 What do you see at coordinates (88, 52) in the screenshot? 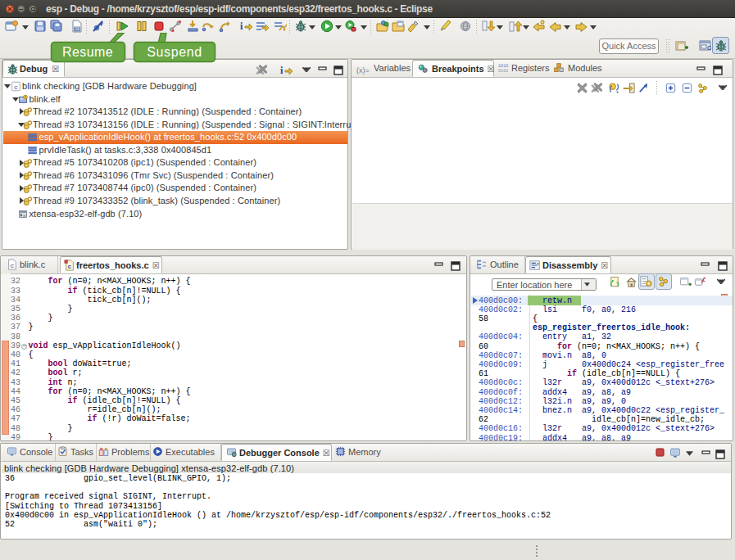
I see `svg-text: Resume` at bounding box center [88, 52].